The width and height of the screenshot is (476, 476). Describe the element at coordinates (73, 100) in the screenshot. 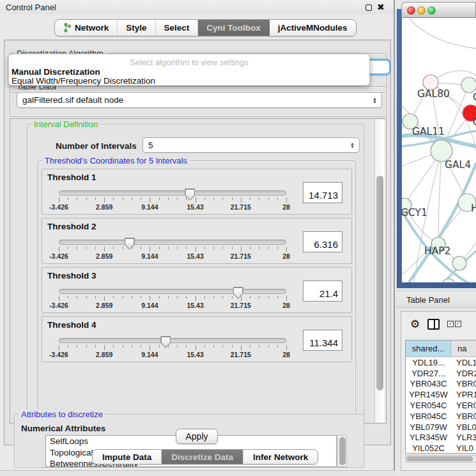

I see `table-data-combo-value: galFiltered.sif default node` at that location.